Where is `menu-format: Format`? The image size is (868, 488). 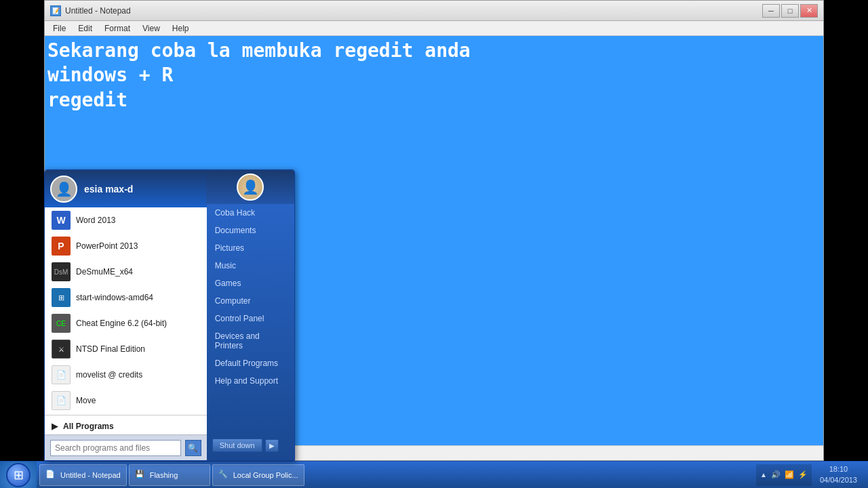 menu-format: Format is located at coordinates (117, 28).